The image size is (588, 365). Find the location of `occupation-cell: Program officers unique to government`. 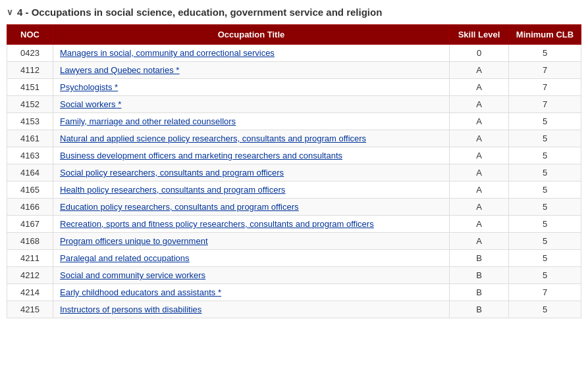

occupation-cell: Program officers unique to government is located at coordinates (252, 241).